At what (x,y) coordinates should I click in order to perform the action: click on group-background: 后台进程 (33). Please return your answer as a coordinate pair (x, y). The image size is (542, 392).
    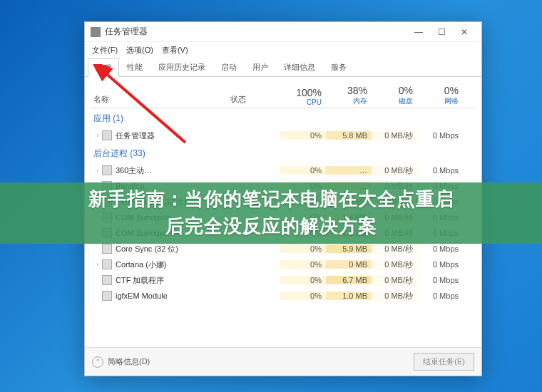
    Looking at the image, I should click on (283, 153).